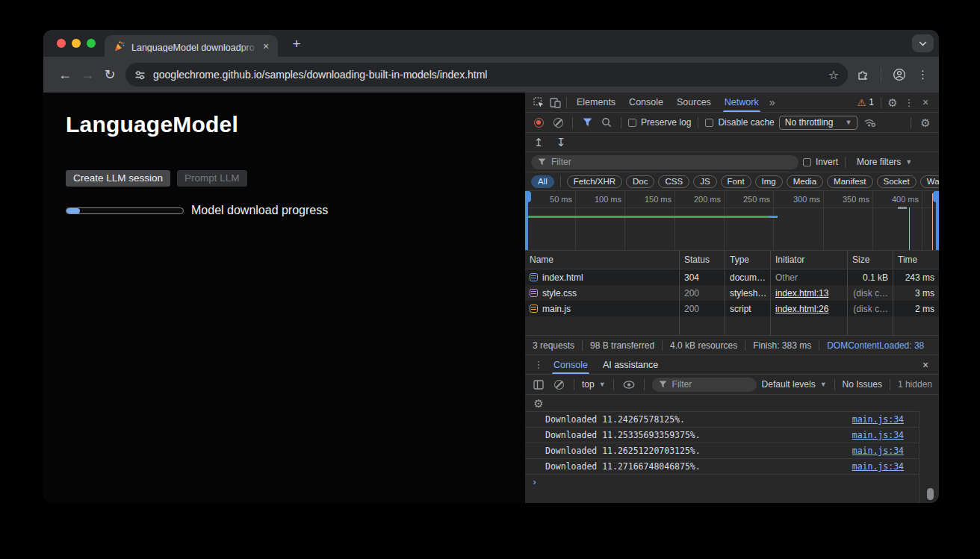  I want to click on drawer-tab-console: Console, so click(571, 364).